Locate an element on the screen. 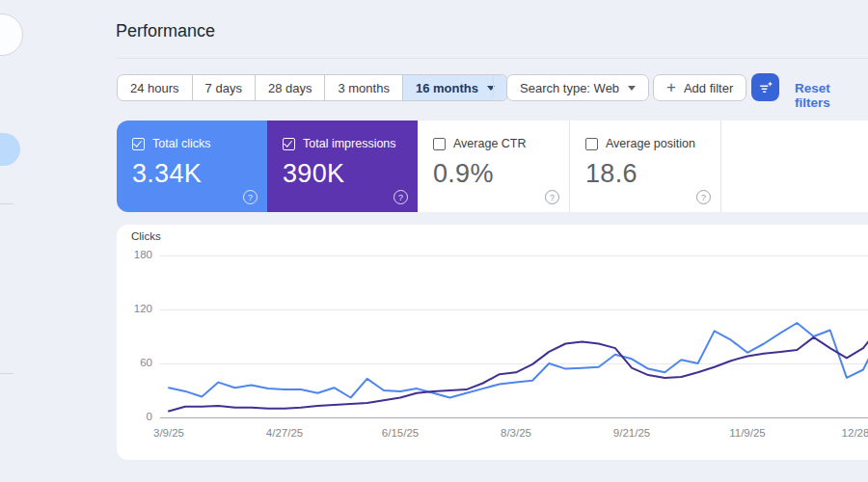  plus-icon: + is located at coordinates (671, 87).